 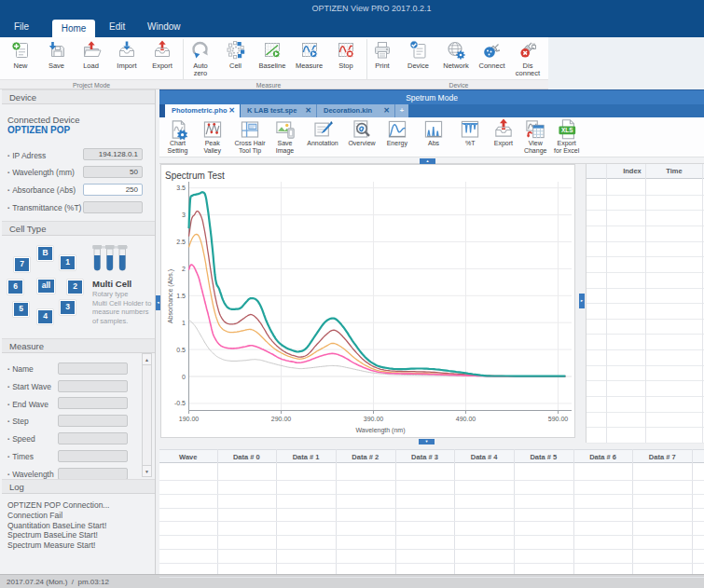 What do you see at coordinates (184, 376) in the screenshot?
I see `svg-text: 0` at bounding box center [184, 376].